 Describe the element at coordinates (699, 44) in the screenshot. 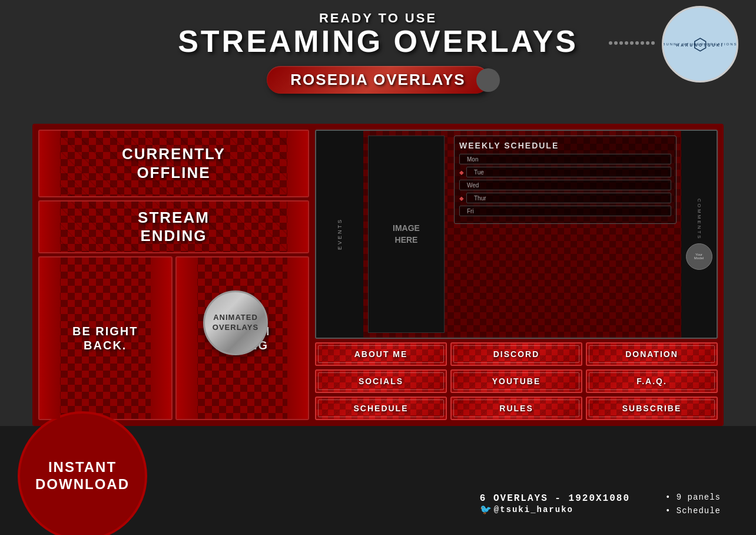

I see `logo-bottom-text: Bunny Vtuber Creations` at that location.